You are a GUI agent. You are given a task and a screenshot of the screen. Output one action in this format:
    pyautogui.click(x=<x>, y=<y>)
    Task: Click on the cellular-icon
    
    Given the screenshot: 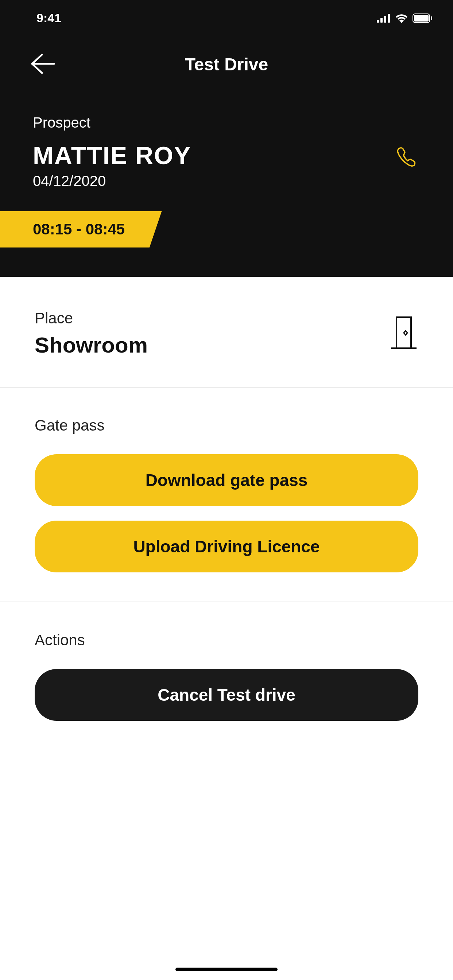 What is the action you would take?
    pyautogui.click(x=384, y=18)
    